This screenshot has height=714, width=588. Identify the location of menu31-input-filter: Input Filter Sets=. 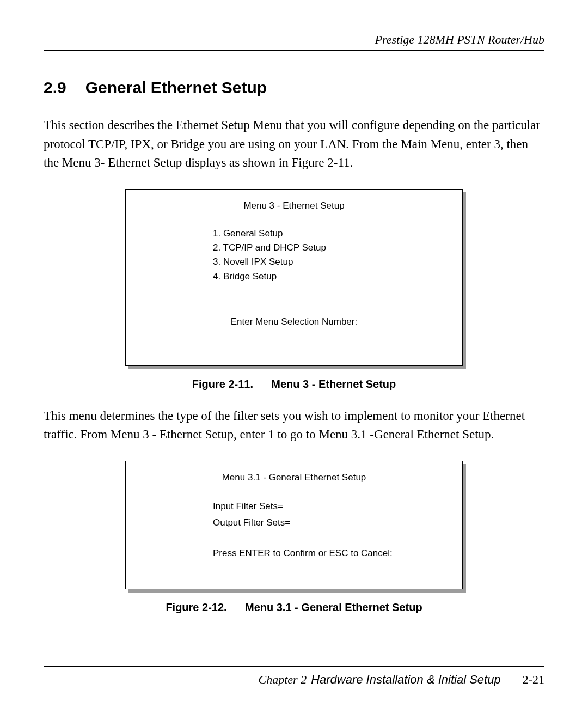
(329, 506).